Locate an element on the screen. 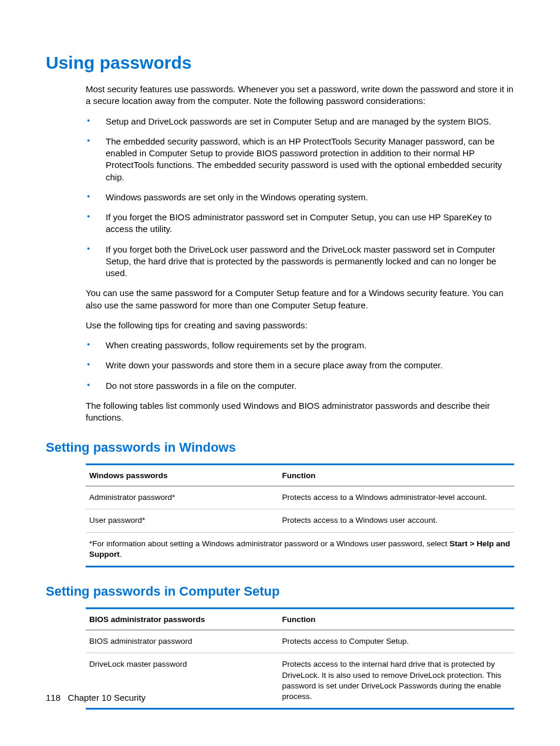  footnote-text: *For information about setting a Windows… is located at coordinates (269, 544).